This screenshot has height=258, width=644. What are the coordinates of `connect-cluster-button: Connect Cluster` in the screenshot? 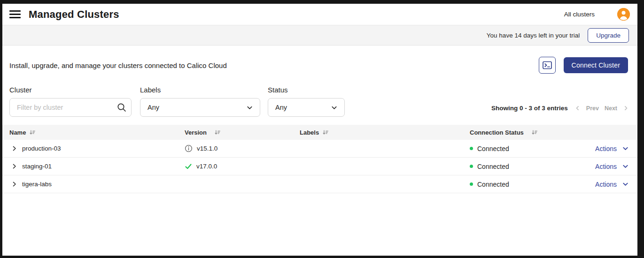 It's located at (596, 65).